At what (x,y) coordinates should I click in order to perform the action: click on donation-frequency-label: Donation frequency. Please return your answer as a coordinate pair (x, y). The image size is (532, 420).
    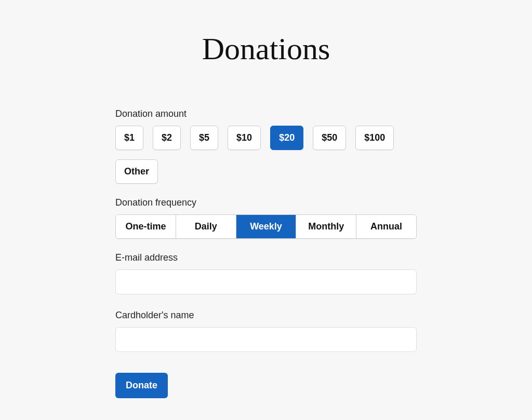
    Looking at the image, I should click on (266, 202).